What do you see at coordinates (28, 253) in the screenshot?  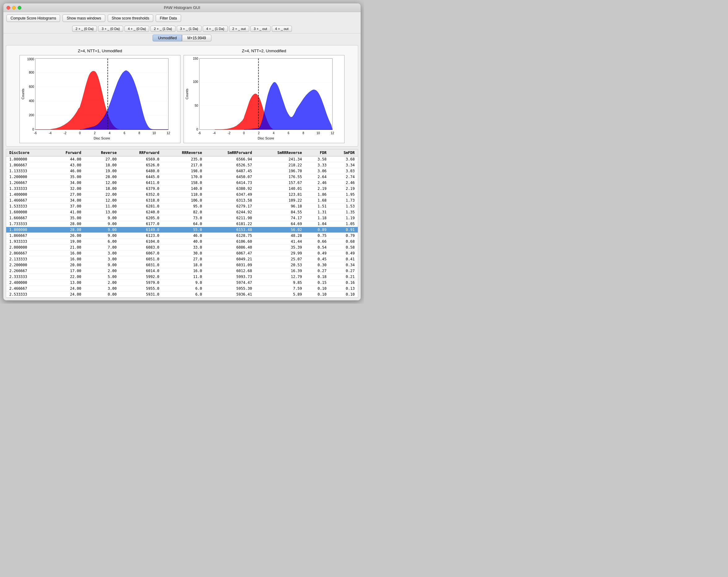 I see `cell-16-0: 2.066667` at bounding box center [28, 253].